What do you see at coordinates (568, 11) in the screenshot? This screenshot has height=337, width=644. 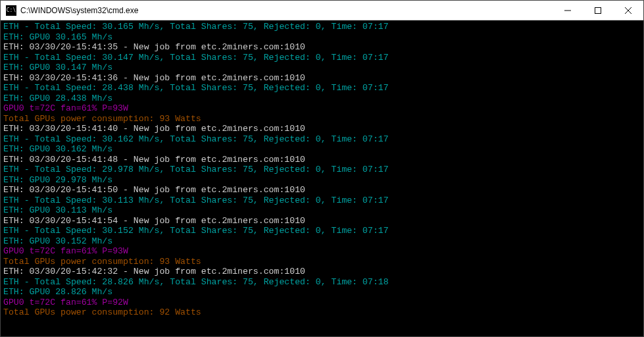 I see `minimize-icon` at bounding box center [568, 11].